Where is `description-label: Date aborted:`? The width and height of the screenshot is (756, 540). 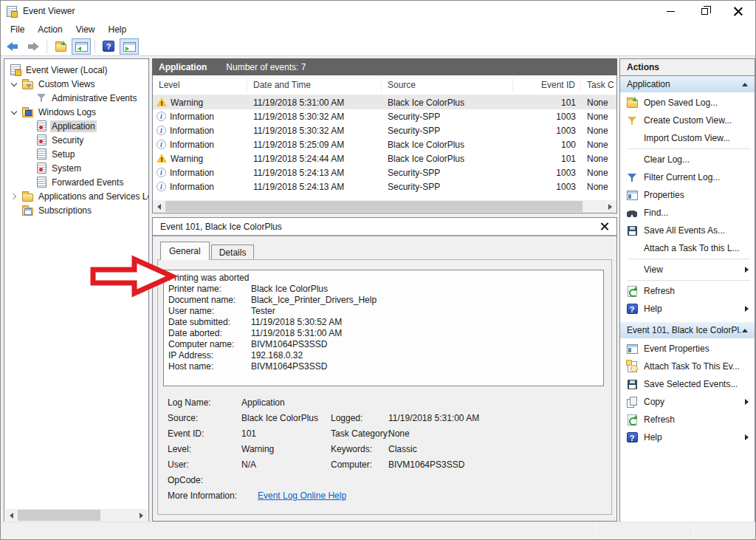
description-label: Date aborted: is located at coordinates (210, 334).